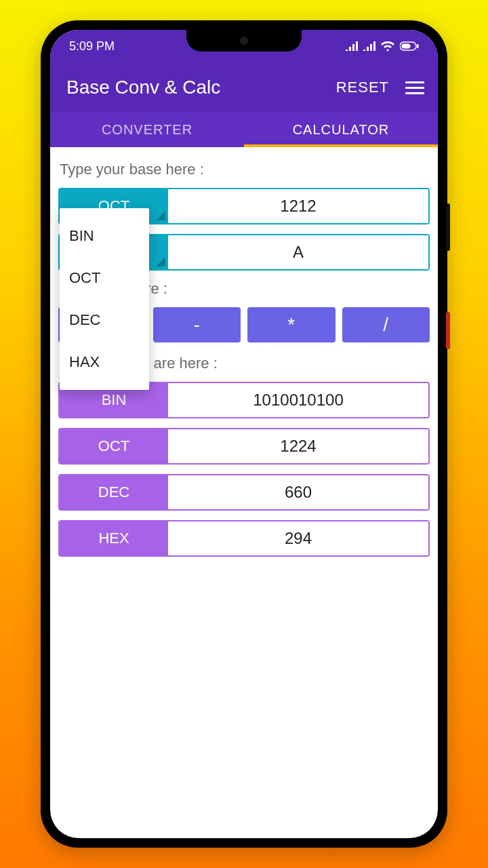  I want to click on tab-calculator: CALCULATOR, so click(341, 130).